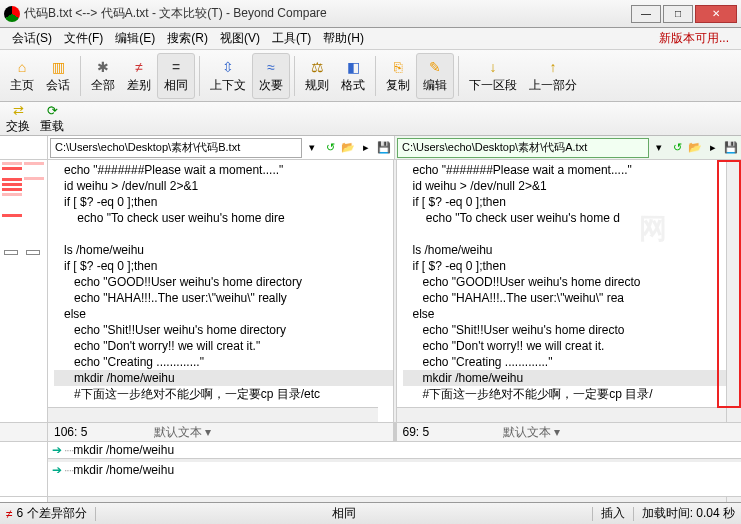 The width and height of the screenshot is (741, 524). I want to click on diff-line-top: ➔····mkdir /home/weihu, so click(394, 450).